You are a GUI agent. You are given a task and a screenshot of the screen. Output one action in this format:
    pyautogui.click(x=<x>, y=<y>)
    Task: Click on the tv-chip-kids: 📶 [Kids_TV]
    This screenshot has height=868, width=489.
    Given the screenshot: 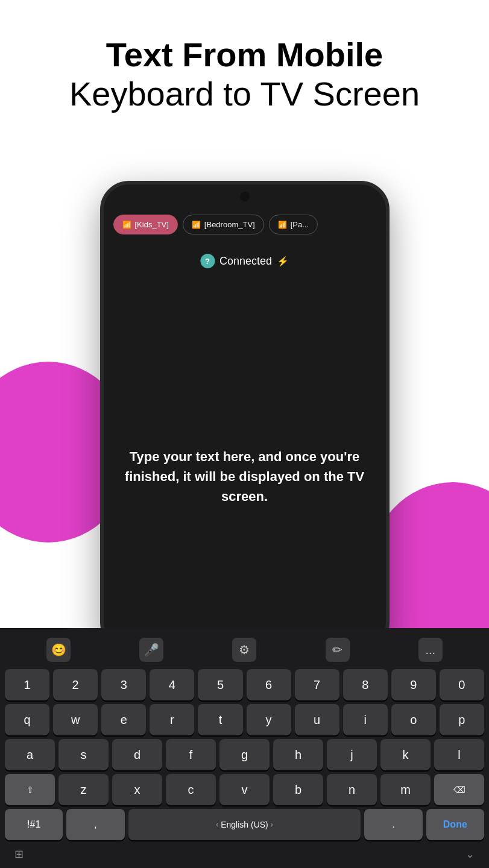 What is the action you would take?
    pyautogui.click(x=146, y=224)
    